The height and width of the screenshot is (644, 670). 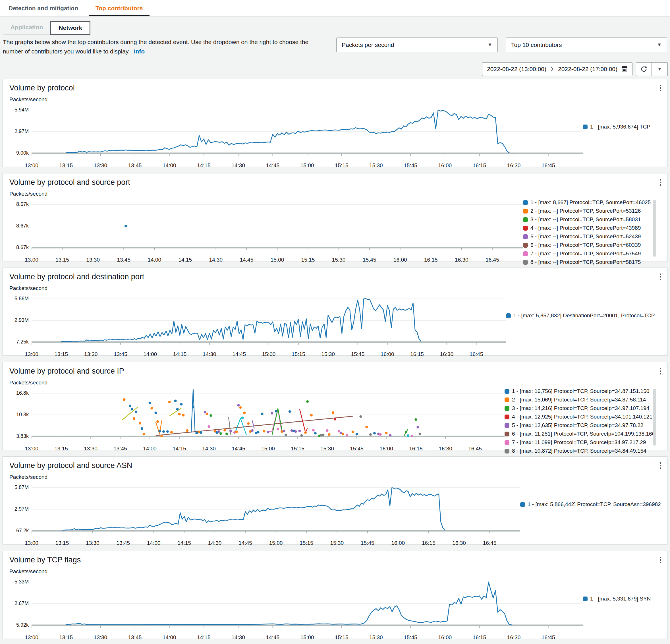 I want to click on legend-item: 7 - [max: 11,099] Protocol=TCP, SourceIp…, so click(x=577, y=443).